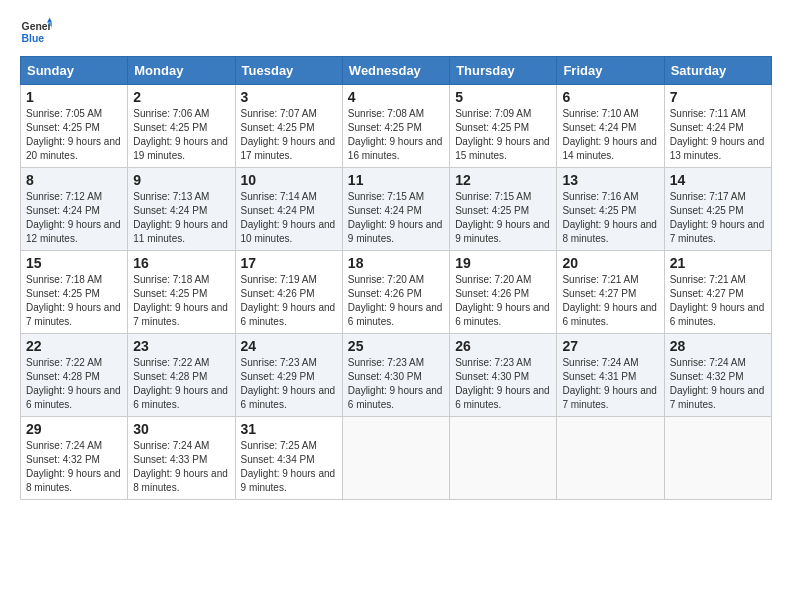  Describe the element at coordinates (74, 218) in the screenshot. I see `cell-text: Sunrise: 7:12 AMSunset: 4:24 PMDaylight:…` at that location.